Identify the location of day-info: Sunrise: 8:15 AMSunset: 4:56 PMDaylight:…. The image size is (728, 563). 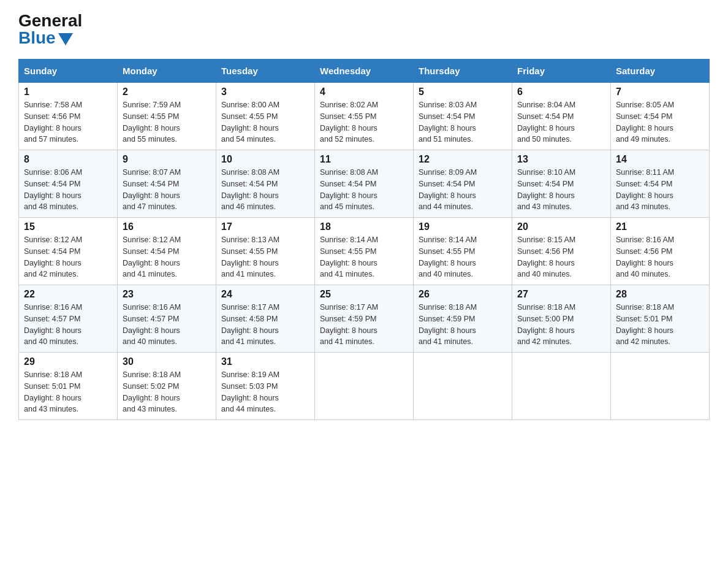
(547, 257).